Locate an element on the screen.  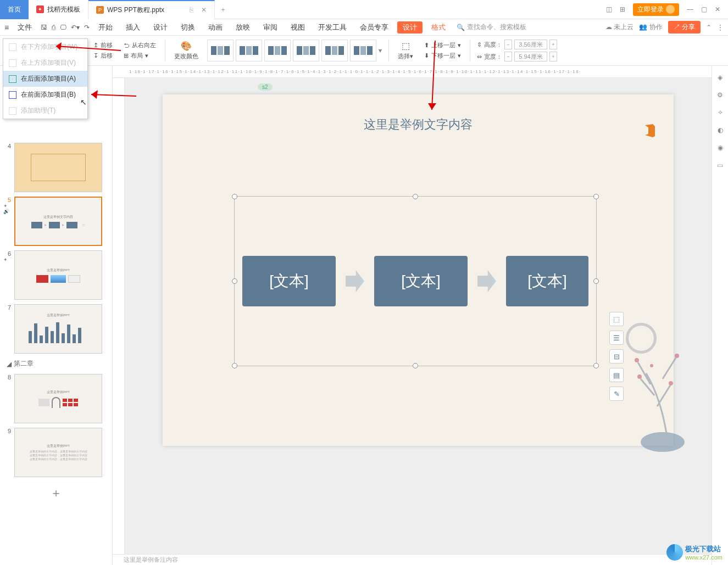
increase-width: + is located at coordinates (553, 57).